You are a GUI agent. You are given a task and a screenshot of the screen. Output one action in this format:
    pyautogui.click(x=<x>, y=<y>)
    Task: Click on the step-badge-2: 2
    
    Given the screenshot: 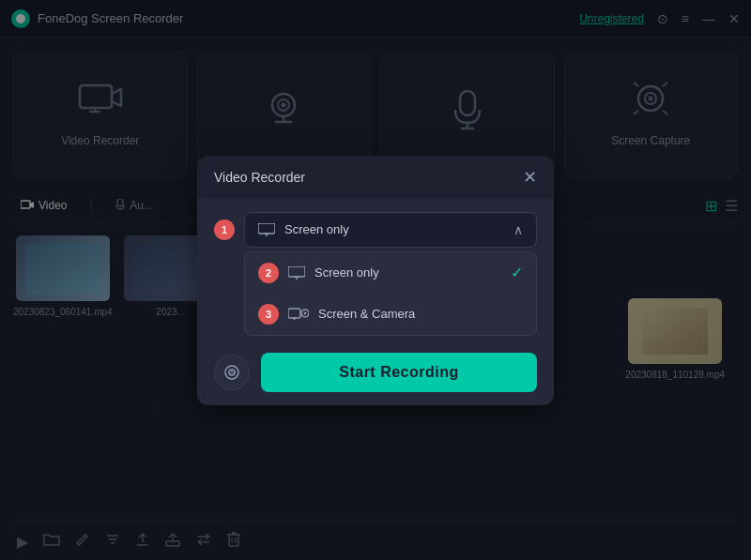 What is the action you would take?
    pyautogui.click(x=268, y=273)
    